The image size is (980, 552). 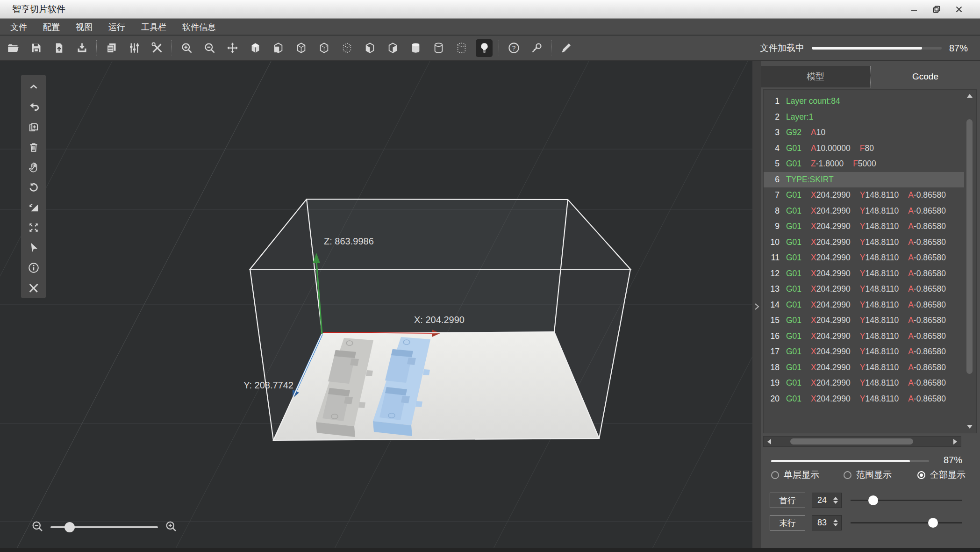 I want to click on gcode-vscrollbar, so click(x=970, y=261).